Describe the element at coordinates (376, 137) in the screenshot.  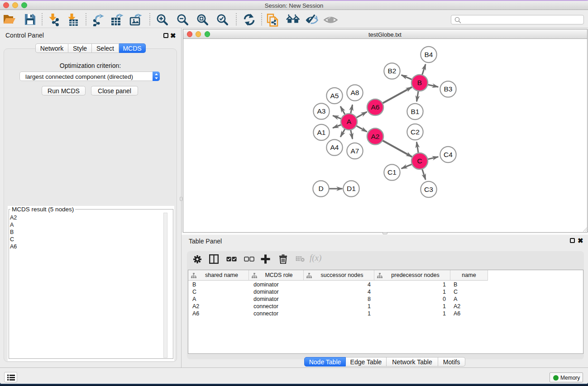
I see `svg-text: A2` at that location.